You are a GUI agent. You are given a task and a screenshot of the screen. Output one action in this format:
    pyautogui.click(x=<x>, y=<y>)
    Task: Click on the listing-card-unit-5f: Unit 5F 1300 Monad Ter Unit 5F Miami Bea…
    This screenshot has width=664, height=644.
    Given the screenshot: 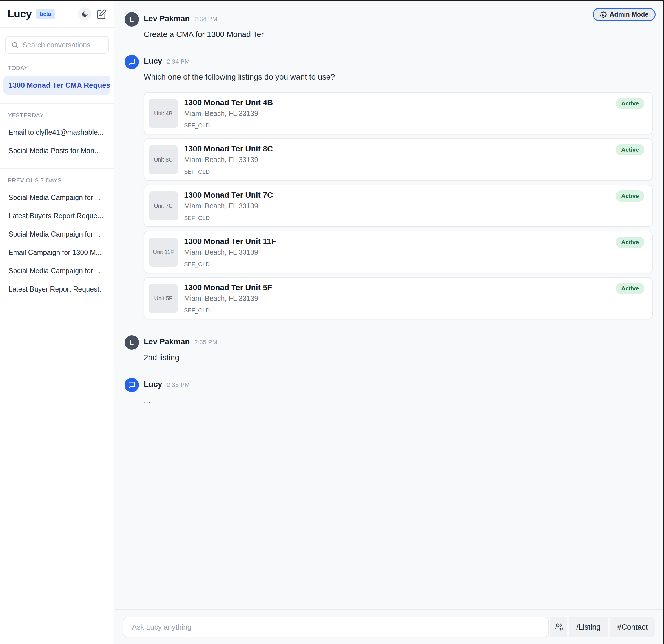 What is the action you would take?
    pyautogui.click(x=398, y=298)
    